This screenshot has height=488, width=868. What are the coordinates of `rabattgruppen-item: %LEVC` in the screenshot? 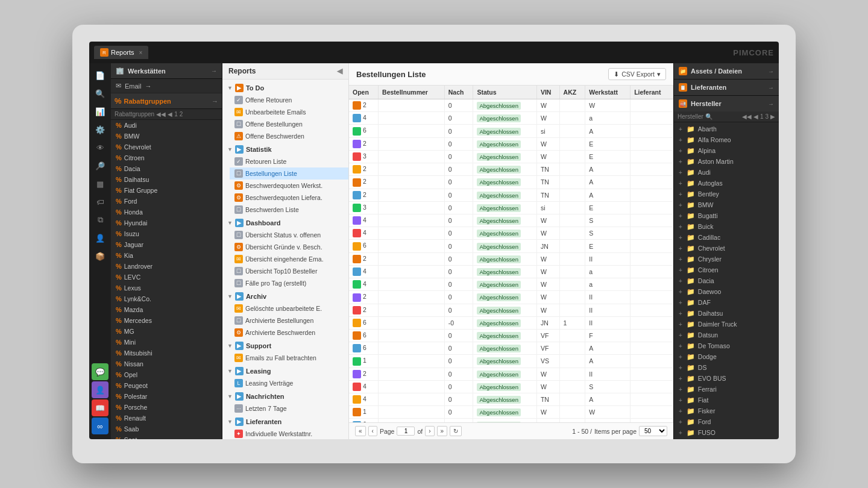 It's located at (166, 277).